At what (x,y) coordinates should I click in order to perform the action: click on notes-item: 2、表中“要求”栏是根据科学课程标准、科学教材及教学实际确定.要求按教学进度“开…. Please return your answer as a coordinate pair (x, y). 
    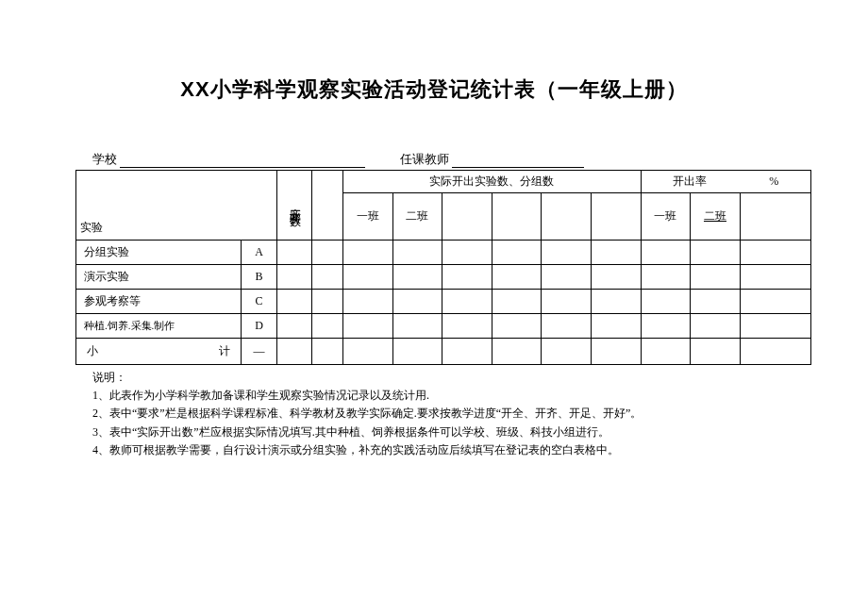
    Looking at the image, I should click on (442, 413).